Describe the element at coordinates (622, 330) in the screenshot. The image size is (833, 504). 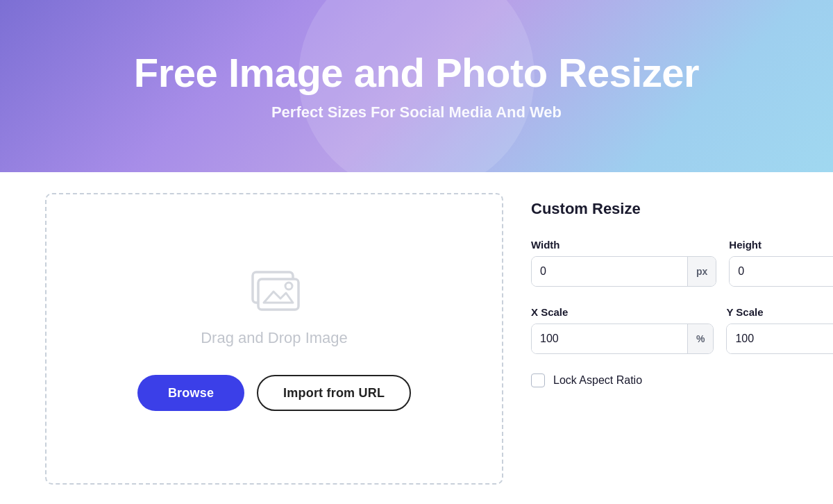
I see `x-scale-field: X Scale %` at that location.